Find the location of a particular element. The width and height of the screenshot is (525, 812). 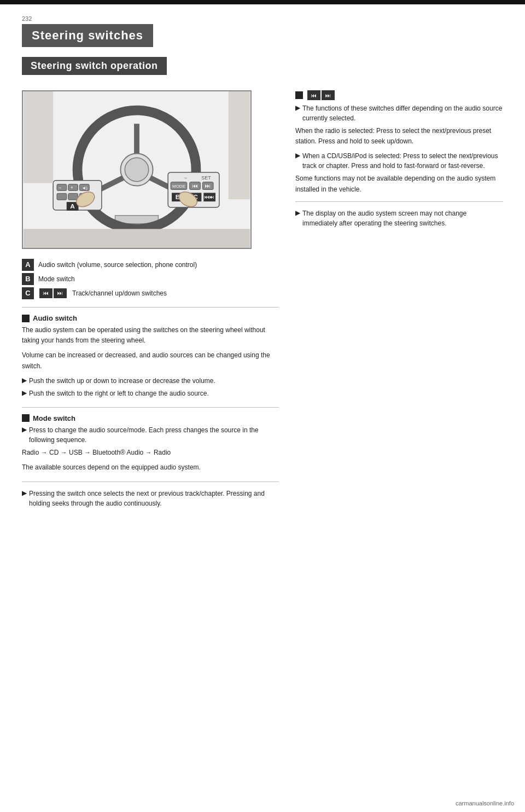

divider-right is located at coordinates (399, 201).